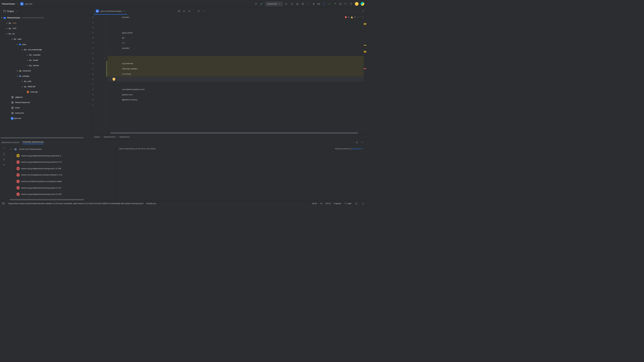 The height and width of the screenshot is (362, 644). I want to click on tree-file-mvnwcmd: mvnw.cmd, so click(46, 113).